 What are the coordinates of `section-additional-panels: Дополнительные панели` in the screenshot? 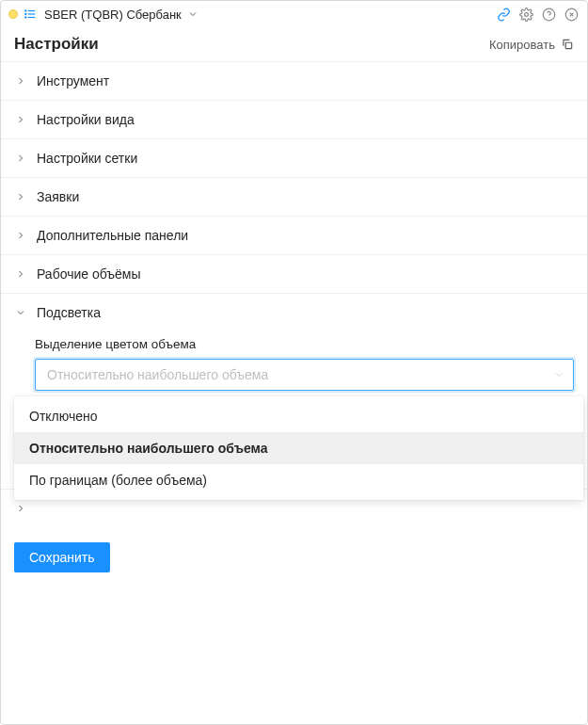 It's located at (294, 235).